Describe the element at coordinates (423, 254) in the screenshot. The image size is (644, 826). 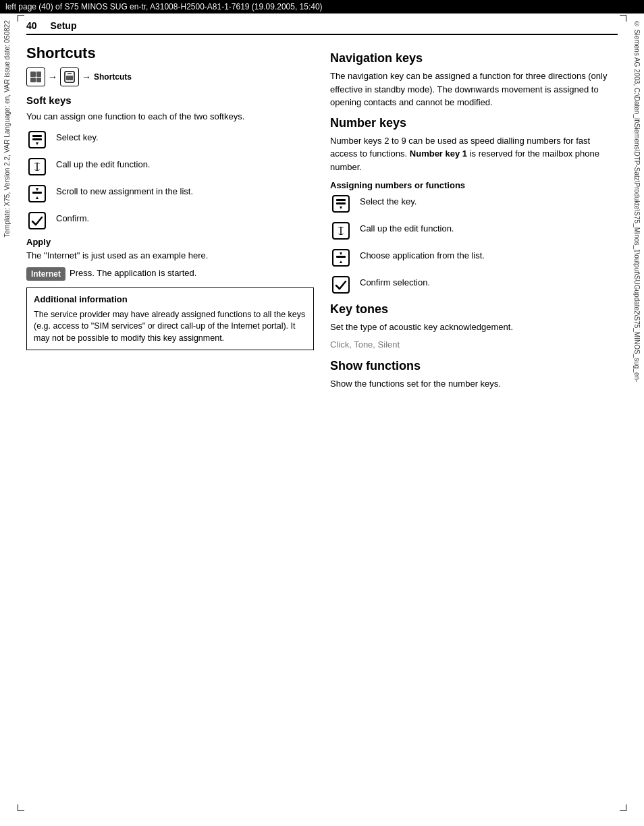
I see `assign-icon-item-3-text: Choose application from the list.` at that location.